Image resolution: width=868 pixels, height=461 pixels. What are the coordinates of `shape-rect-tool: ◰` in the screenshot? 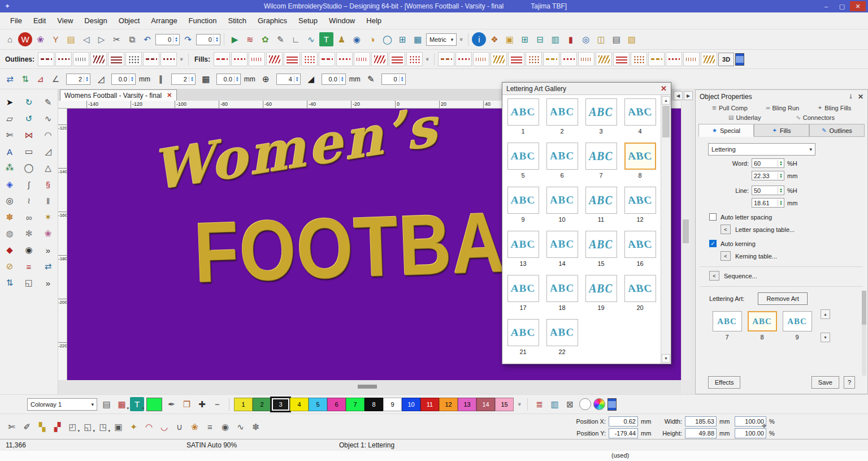 It's located at (72, 426).